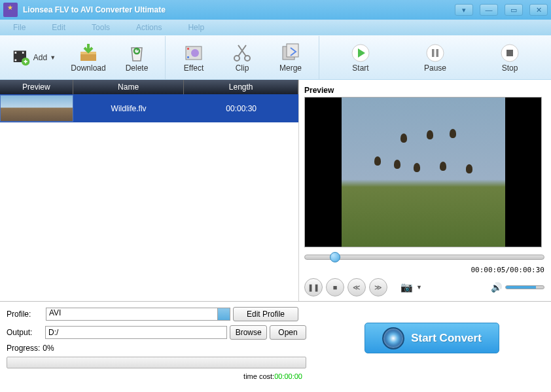  Describe the element at coordinates (241, 87) in the screenshot. I see `col-length: Length` at that location.